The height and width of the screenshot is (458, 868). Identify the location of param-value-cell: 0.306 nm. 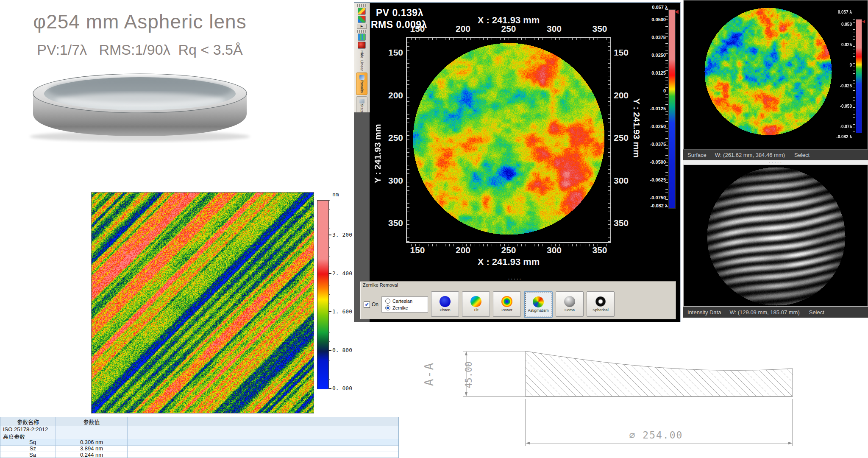
(92, 442).